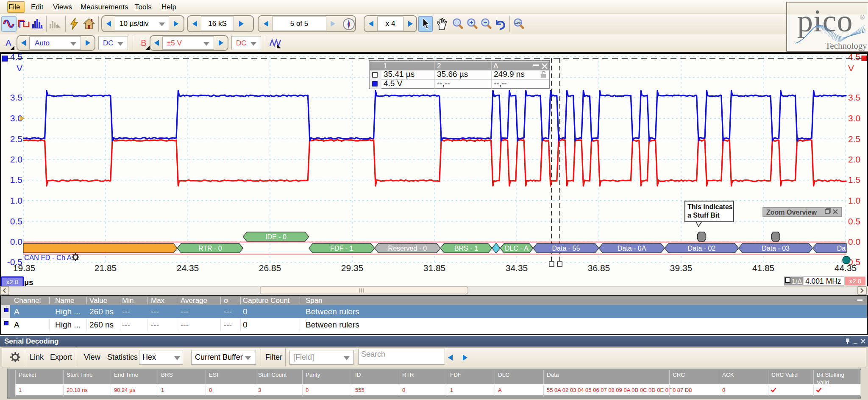  What do you see at coordinates (48, 257) in the screenshot?
I see `svg-text: CAN FD - Ch A` at bounding box center [48, 257].